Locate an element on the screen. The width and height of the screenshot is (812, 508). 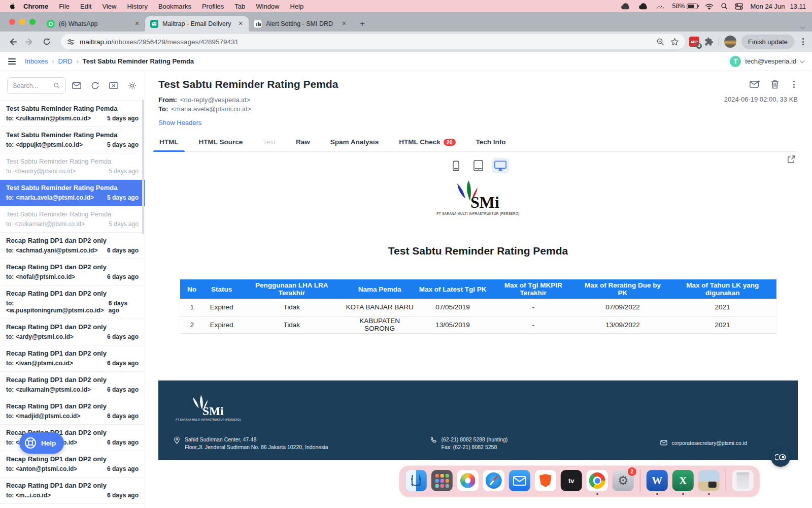
cloud-sync-icon is located at coordinates (643, 6).